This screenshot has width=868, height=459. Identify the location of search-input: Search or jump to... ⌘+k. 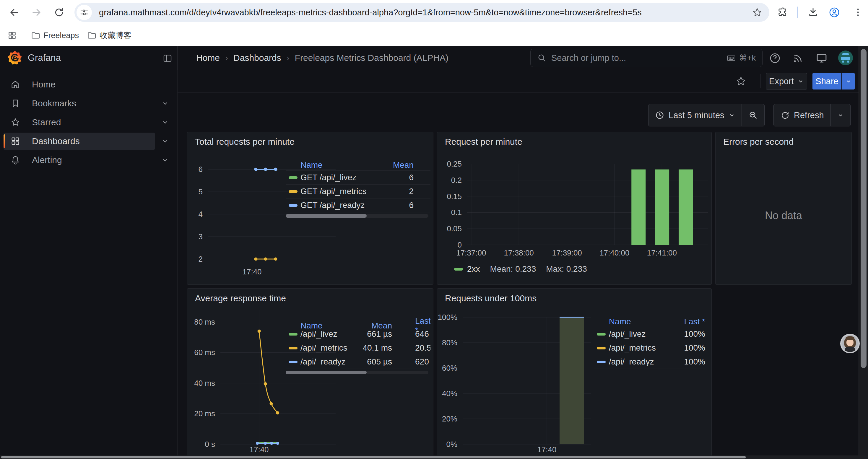
(646, 58).